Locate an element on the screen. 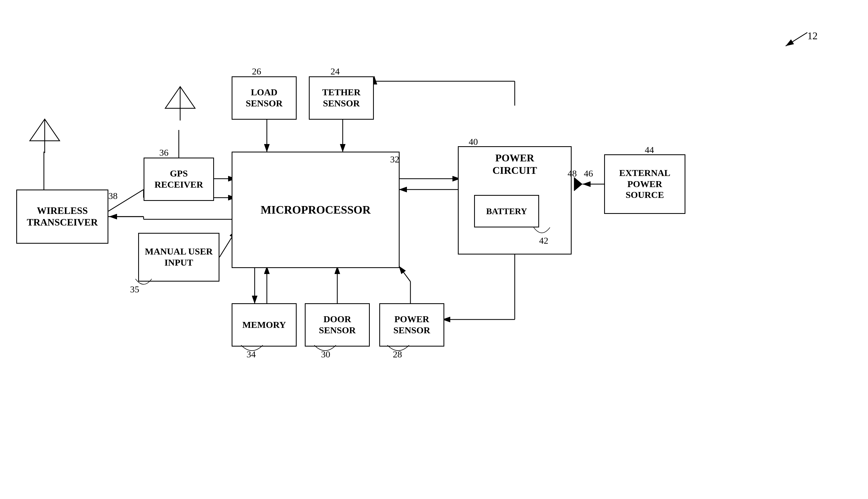  door-sensor-block: DOORSENSOR is located at coordinates (337, 325).